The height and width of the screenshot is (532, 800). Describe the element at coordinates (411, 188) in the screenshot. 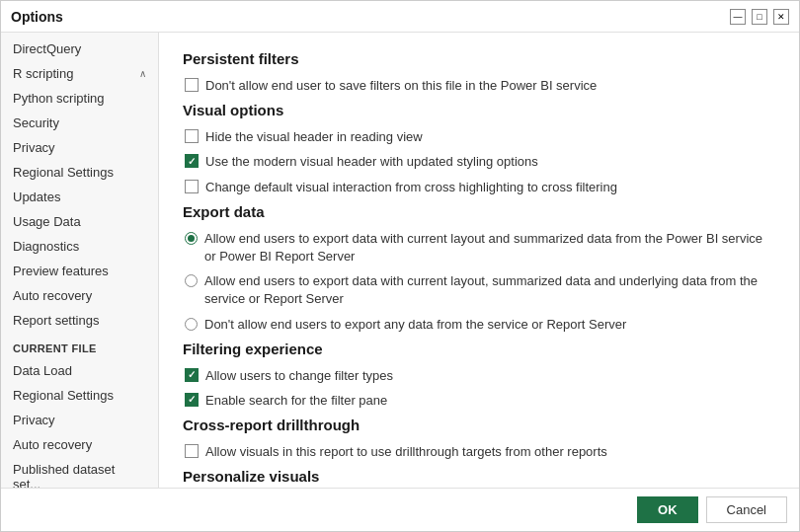

I see `option-label-cross-filtering: Change default visual interaction from c…` at that location.